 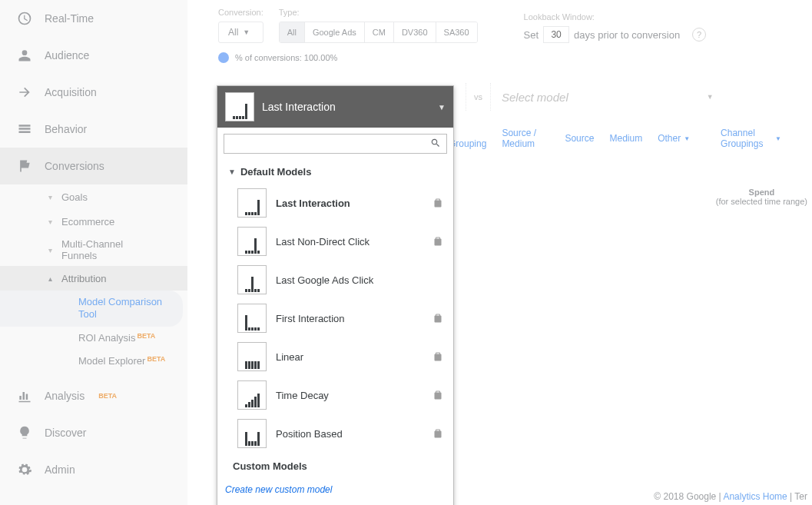 I want to click on spend-sub: (for selected time range), so click(x=762, y=201).